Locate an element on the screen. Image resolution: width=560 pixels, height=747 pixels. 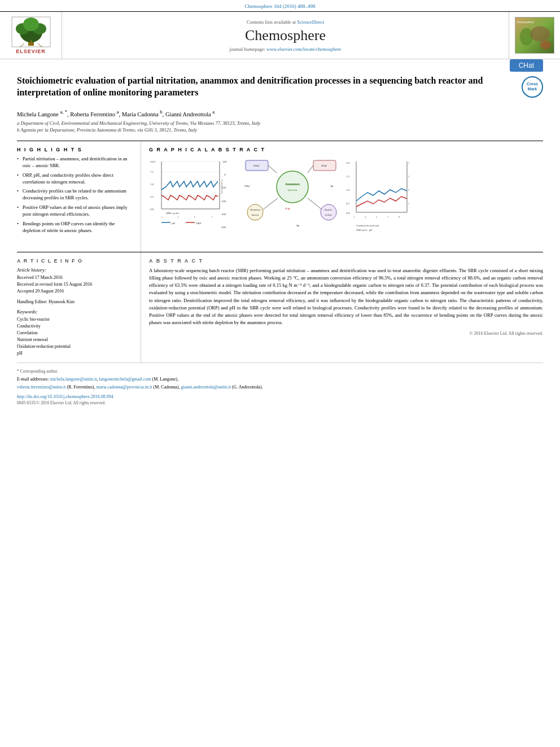
svg-text: Anammox is located at coordinates (292, 184).